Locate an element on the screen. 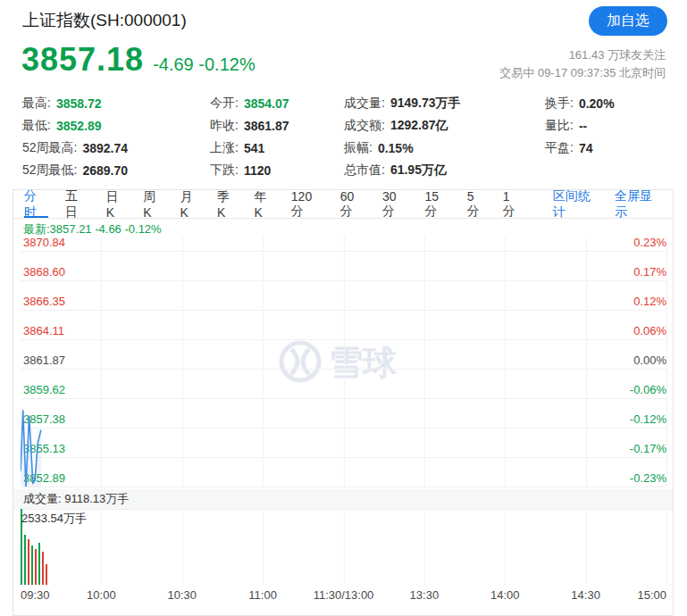 Image resolution: width=687 pixels, height=616 pixels. stat-label: 量比: is located at coordinates (559, 126).